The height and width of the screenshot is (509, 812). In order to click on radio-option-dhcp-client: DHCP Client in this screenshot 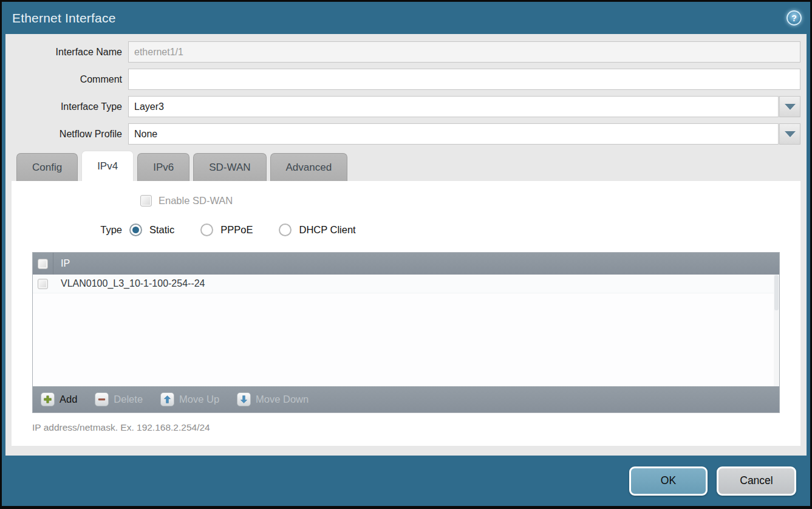, I will do `click(317, 230)`.